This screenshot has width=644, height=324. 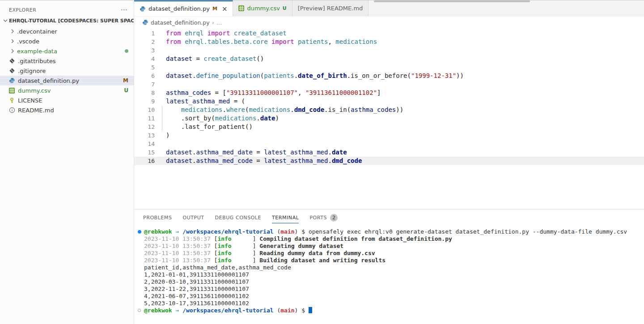 I want to click on file-row--devcontainer: .devcontainer, so click(x=67, y=31).